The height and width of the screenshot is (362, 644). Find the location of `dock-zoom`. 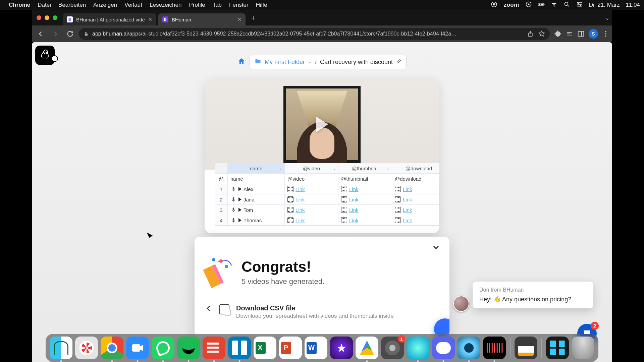

dock-zoom is located at coordinates (138, 348).